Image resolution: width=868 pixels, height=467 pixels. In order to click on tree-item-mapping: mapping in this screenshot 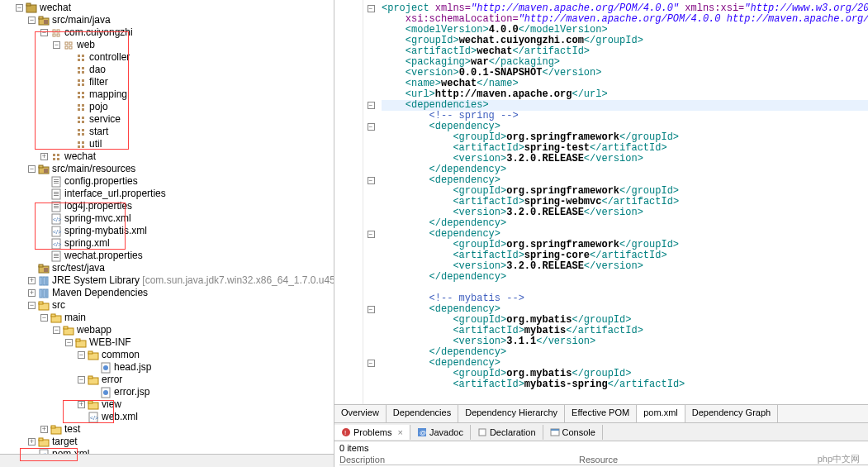, I will do `click(167, 94)`.